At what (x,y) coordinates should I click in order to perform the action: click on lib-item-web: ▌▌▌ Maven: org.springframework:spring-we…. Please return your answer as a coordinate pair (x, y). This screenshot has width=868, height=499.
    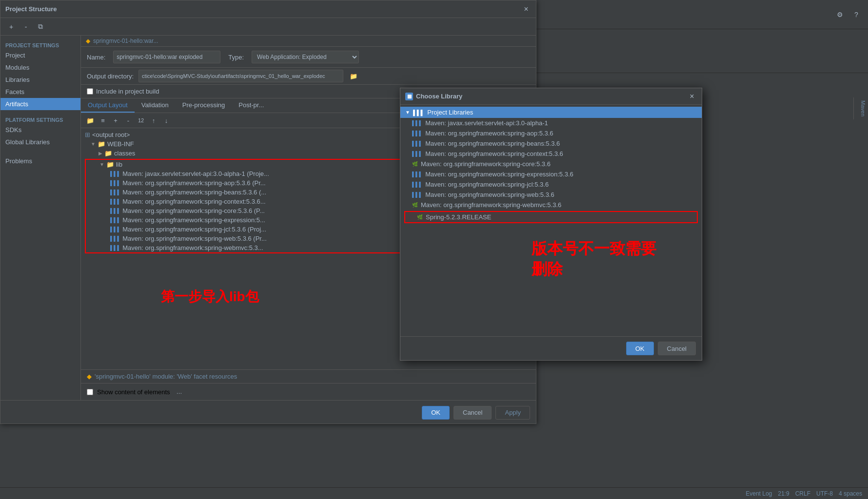
    Looking at the image, I should click on (551, 195).